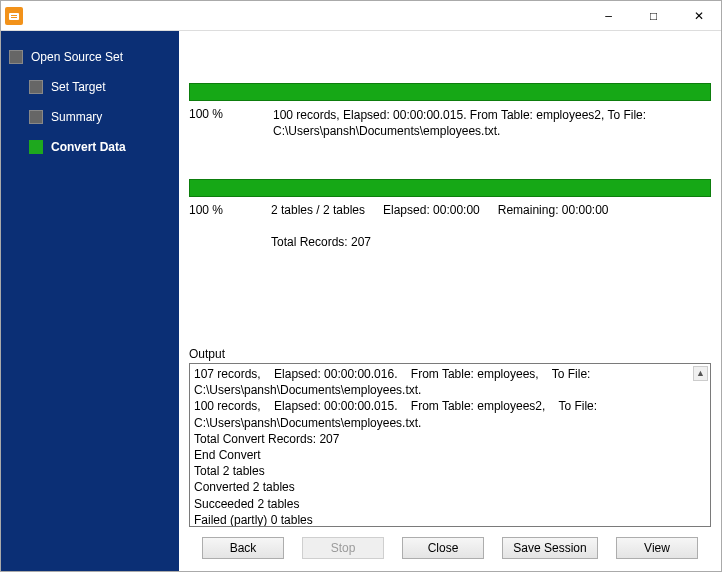 This screenshot has width=722, height=572. What do you see at coordinates (76, 117) in the screenshot?
I see `sidebar-item-label: Summary` at bounding box center [76, 117].